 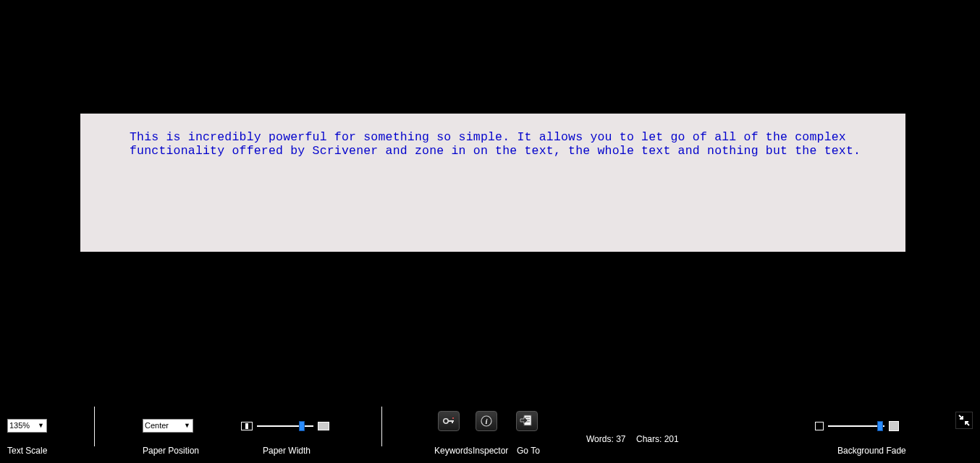 What do you see at coordinates (168, 425) in the screenshot?
I see `paper-position-select: Center` at bounding box center [168, 425].